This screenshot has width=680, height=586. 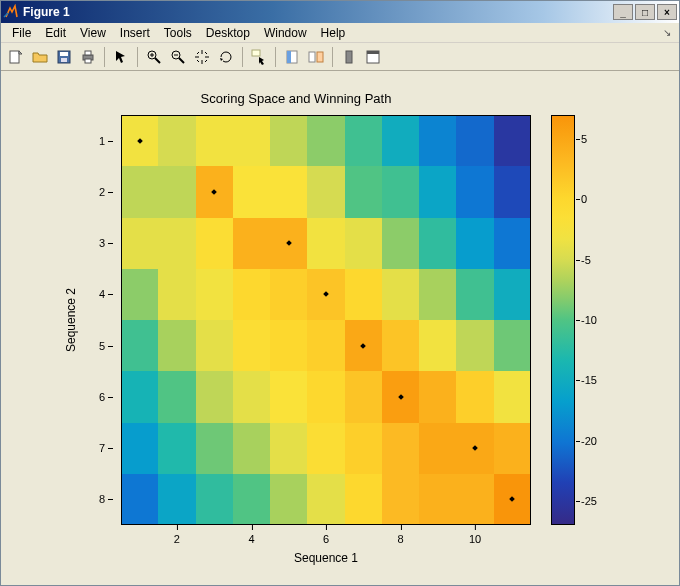 I want to click on link-button, so click(x=316, y=57).